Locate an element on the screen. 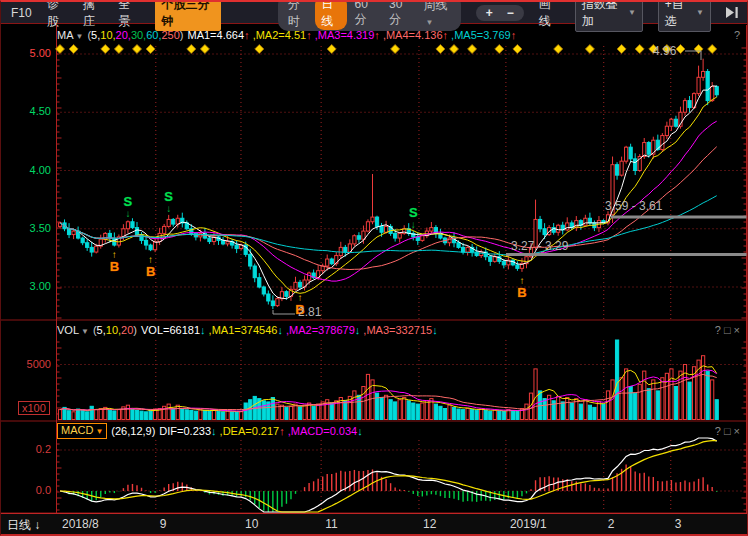  price-axis-label: 3.50 is located at coordinates (30, 228).